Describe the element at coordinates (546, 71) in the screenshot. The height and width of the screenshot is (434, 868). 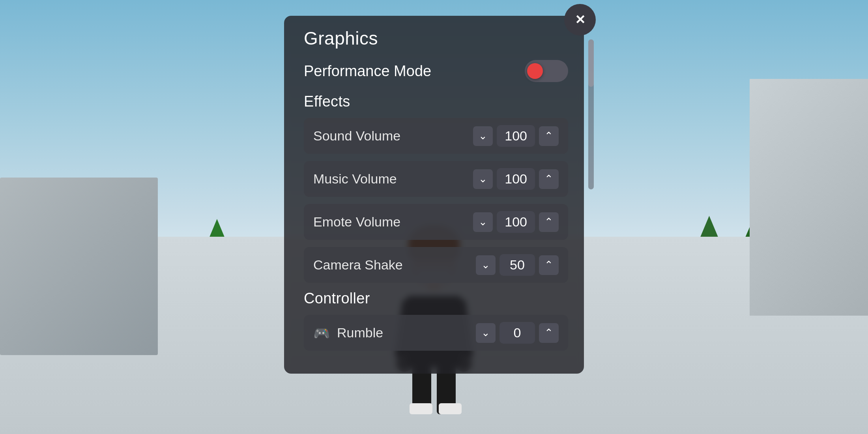
I see `performance-mode-toggle` at that location.